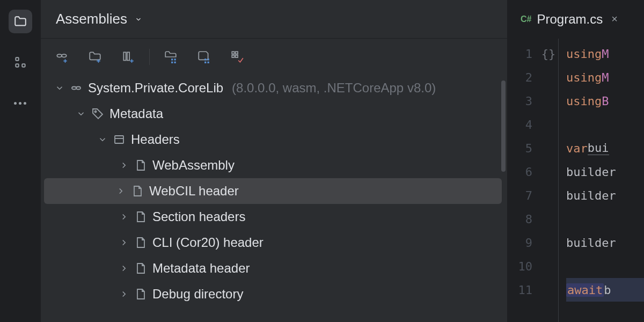 This screenshot has height=322, width=644. I want to click on code-token: M, so click(605, 77).